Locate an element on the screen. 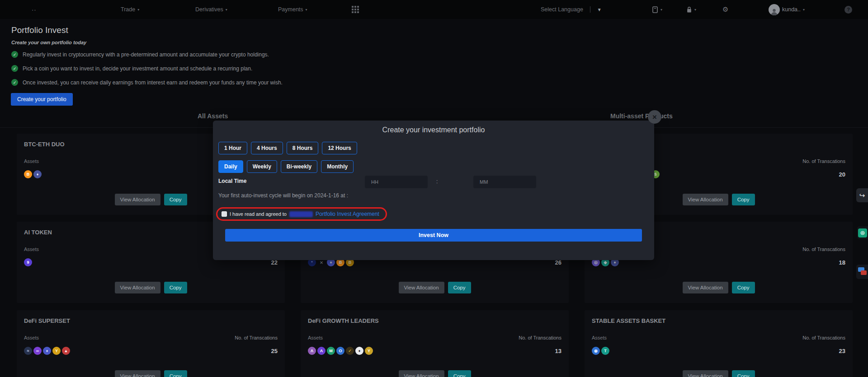 This screenshot has height=377, width=868. o-coin-icon: O is located at coordinates (340, 351).